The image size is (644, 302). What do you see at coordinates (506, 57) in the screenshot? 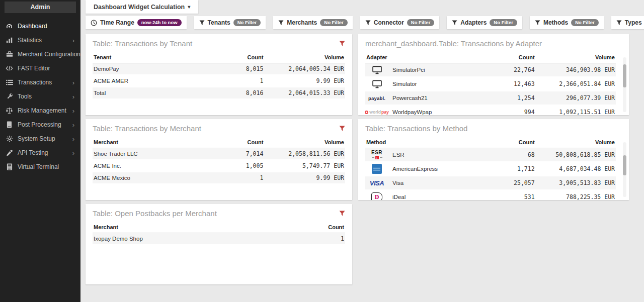
I see `column-header: Count` at bounding box center [506, 57].